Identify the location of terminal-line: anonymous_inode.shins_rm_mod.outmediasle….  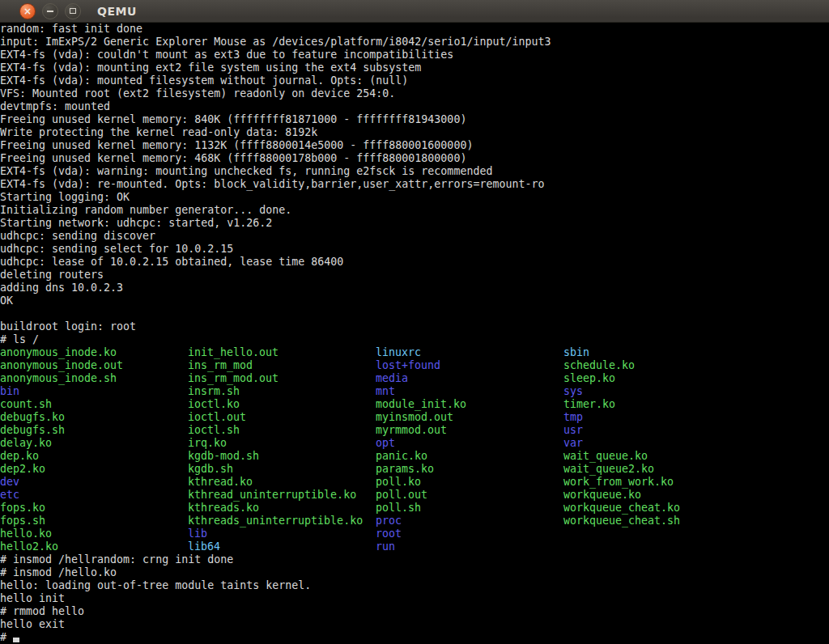
(414, 379).